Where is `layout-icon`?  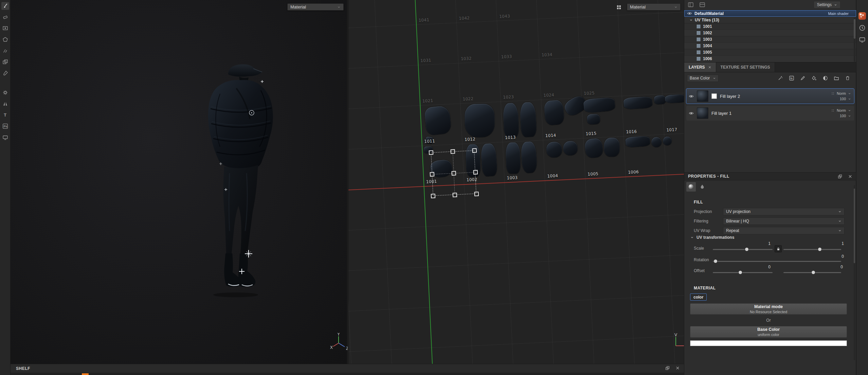
layout-icon is located at coordinates (702, 5).